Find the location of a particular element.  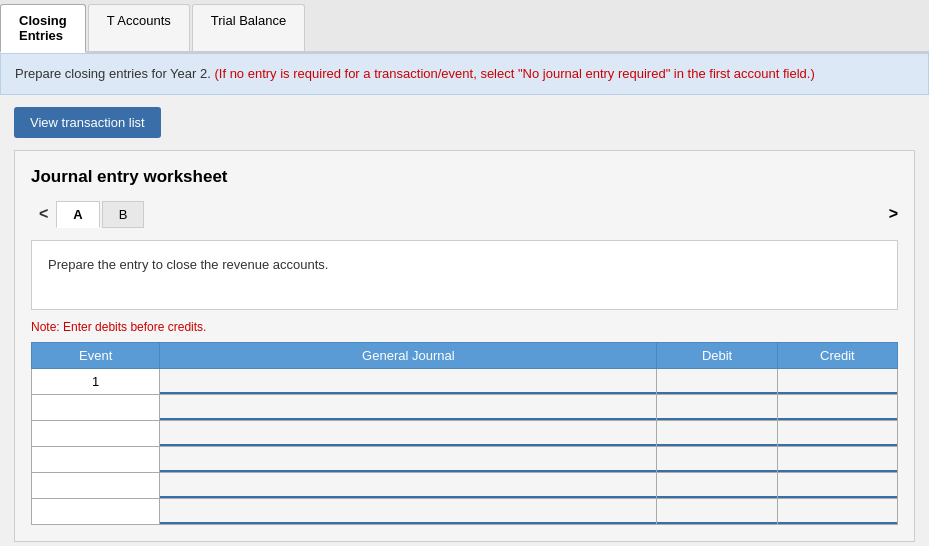

instruction-box: Prepare the entry to close the revenue a… is located at coordinates (464, 275).